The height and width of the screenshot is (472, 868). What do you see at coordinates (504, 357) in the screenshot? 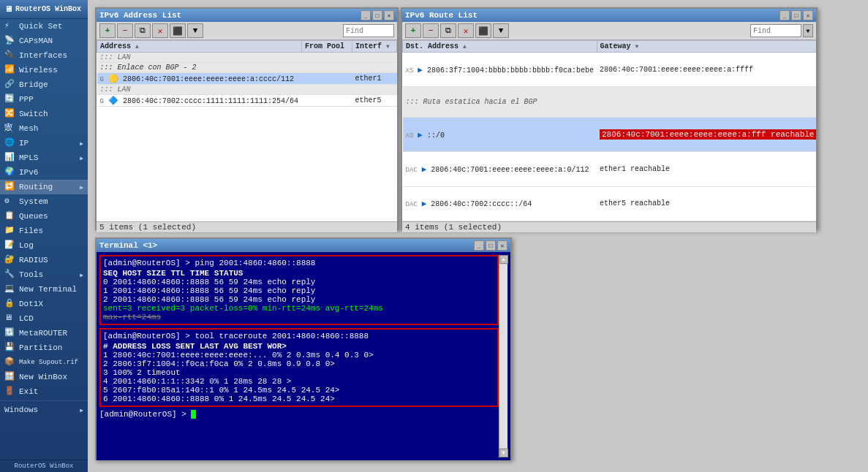
I see `scroll-thumb` at bounding box center [504, 357].